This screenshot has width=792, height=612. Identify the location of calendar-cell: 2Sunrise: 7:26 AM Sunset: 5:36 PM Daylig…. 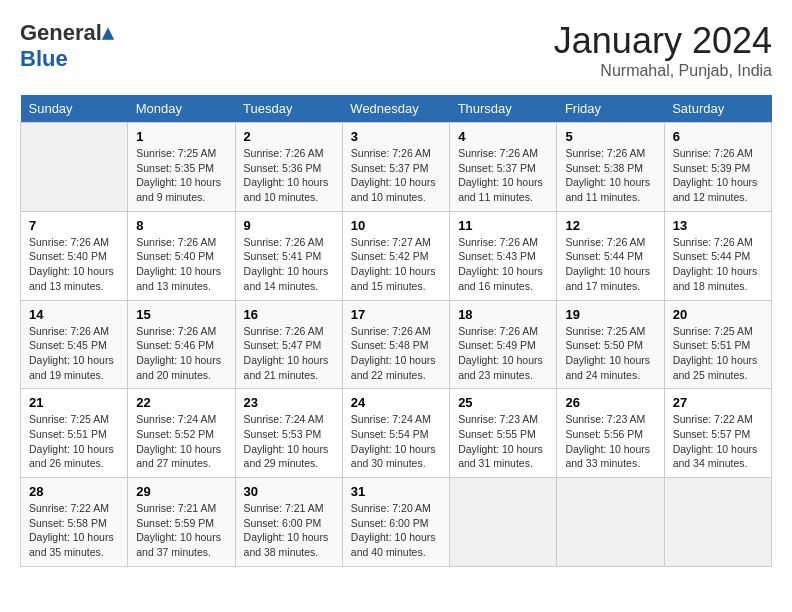
(288, 168).